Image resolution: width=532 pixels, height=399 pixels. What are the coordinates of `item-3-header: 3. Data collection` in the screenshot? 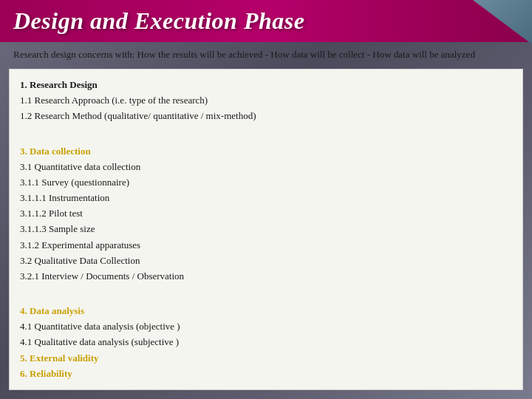 It's located at (266, 151).